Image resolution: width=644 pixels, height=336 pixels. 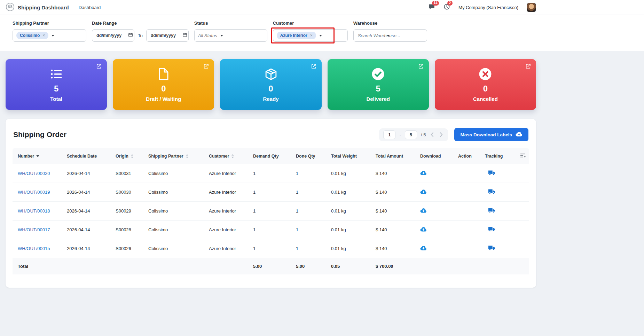 I want to click on mass-download-labels-button: Mass Download Labels, so click(x=492, y=135).